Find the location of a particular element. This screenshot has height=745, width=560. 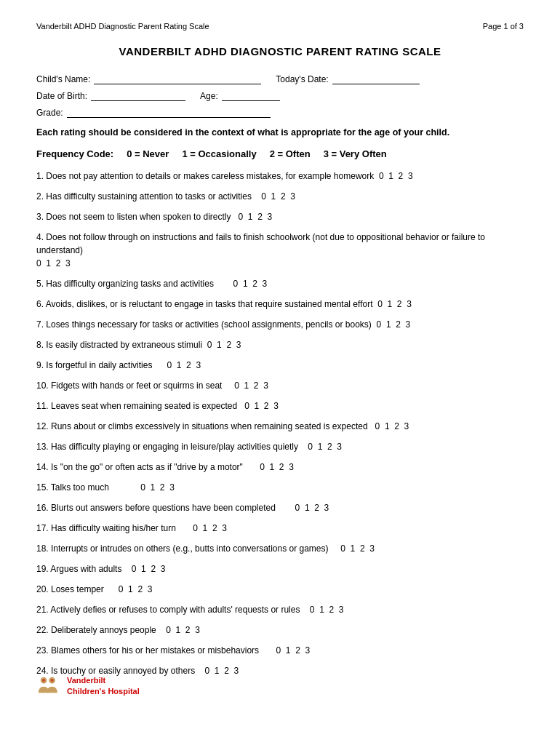

question-19: 19. Argues with adults 0 1 2 3 is located at coordinates (280, 569).